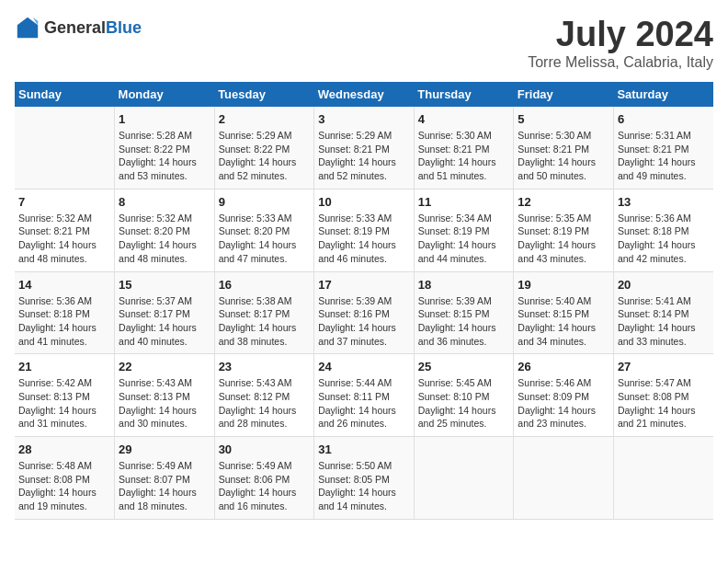  I want to click on day-info: Sunrise: 5:43 AM Sunset: 8:13 PM Dayligh…, so click(165, 403).